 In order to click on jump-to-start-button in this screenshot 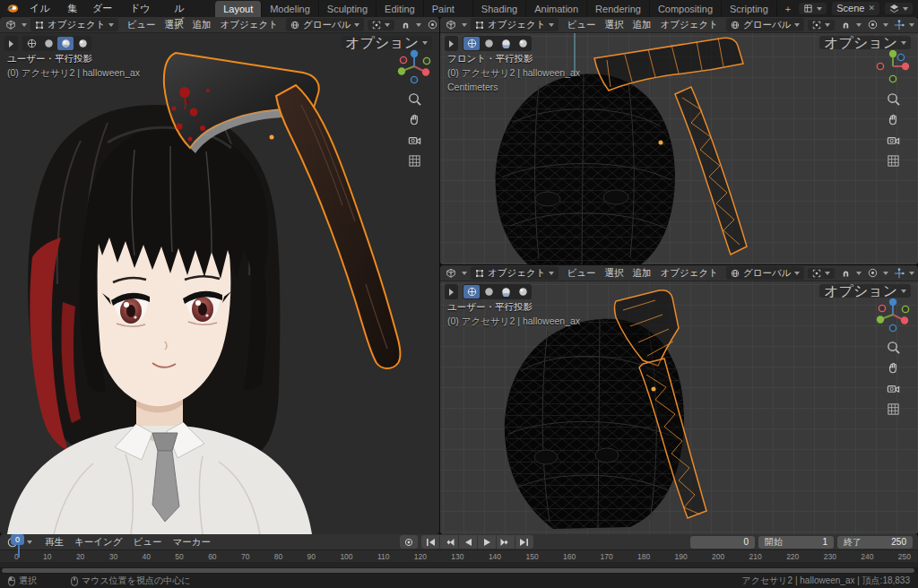, I will do `click(430, 541)`.